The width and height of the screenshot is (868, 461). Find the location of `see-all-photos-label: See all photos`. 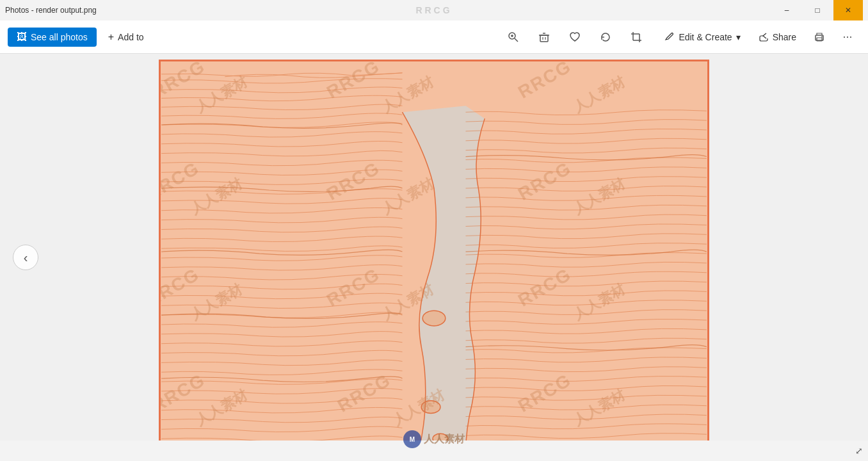

see-all-photos-label: See all photos is located at coordinates (59, 37).